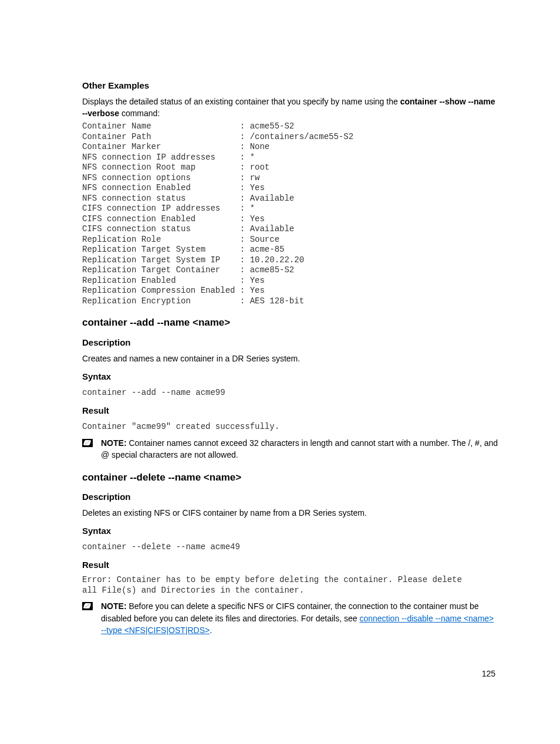 The height and width of the screenshot is (744, 560). I want to click on syntax-add: container --add --name acme99, so click(290, 393).